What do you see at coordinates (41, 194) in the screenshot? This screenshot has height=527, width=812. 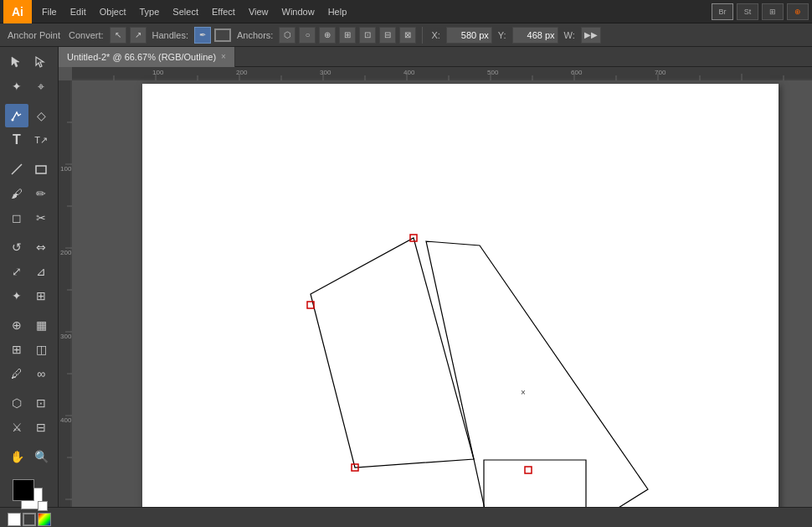 I see `pencil-tool: ✏` at bounding box center [41, 194].